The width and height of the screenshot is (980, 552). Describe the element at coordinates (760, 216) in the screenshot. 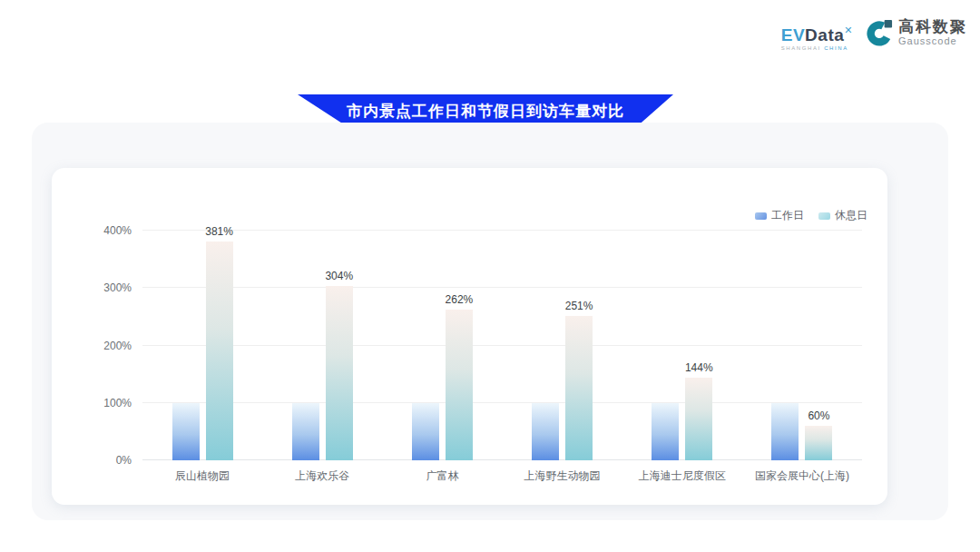

I see `legend-swatch-workday-icon` at that location.